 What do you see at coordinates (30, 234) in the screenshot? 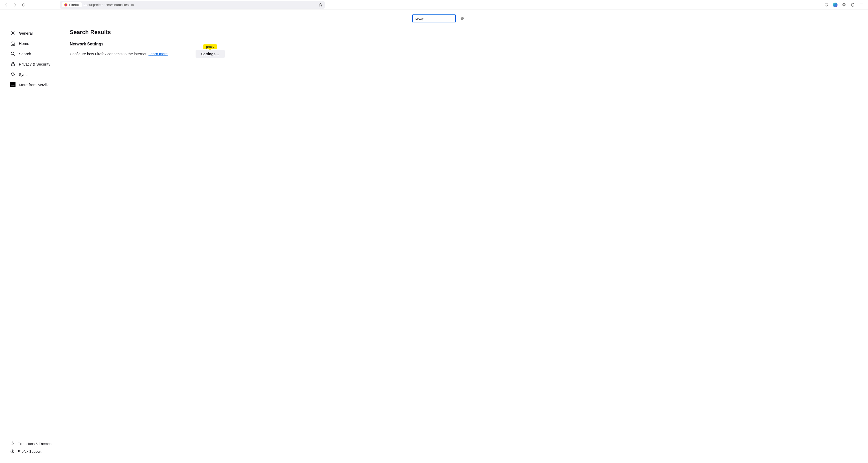
I see `sidebar-items: General Home Search Privac` at bounding box center [30, 234].